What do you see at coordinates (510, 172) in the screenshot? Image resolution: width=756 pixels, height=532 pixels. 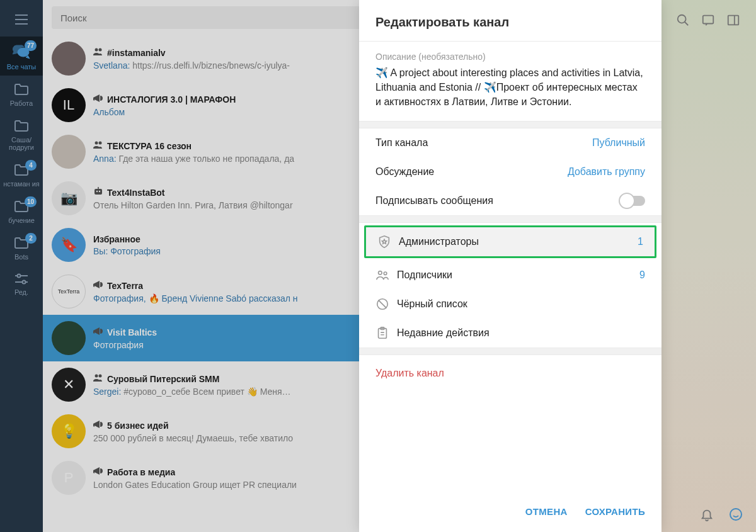 I see `discussion-row: Обсуждение Добавить группу` at bounding box center [510, 172].